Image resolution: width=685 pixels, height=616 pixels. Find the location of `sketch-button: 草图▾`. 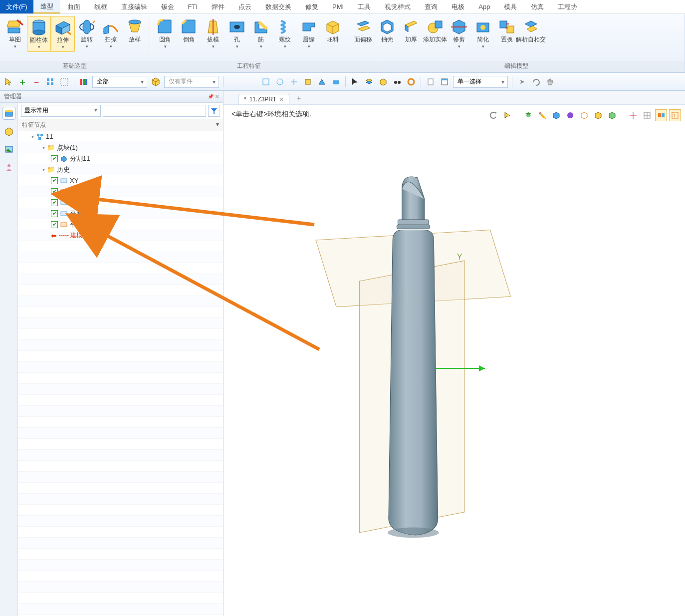

sketch-button: 草图▾ is located at coordinates (15, 33).